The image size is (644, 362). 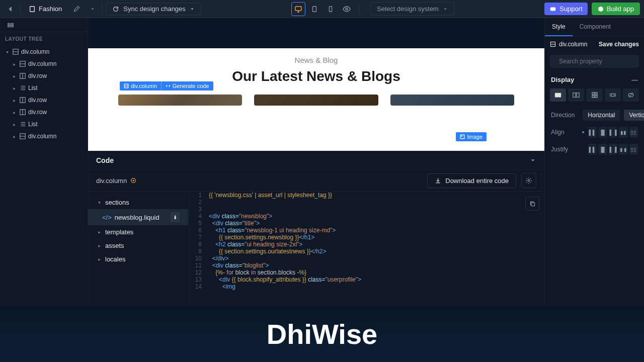 What do you see at coordinates (558, 27) in the screenshot?
I see `tab-style: Style` at bounding box center [558, 27].